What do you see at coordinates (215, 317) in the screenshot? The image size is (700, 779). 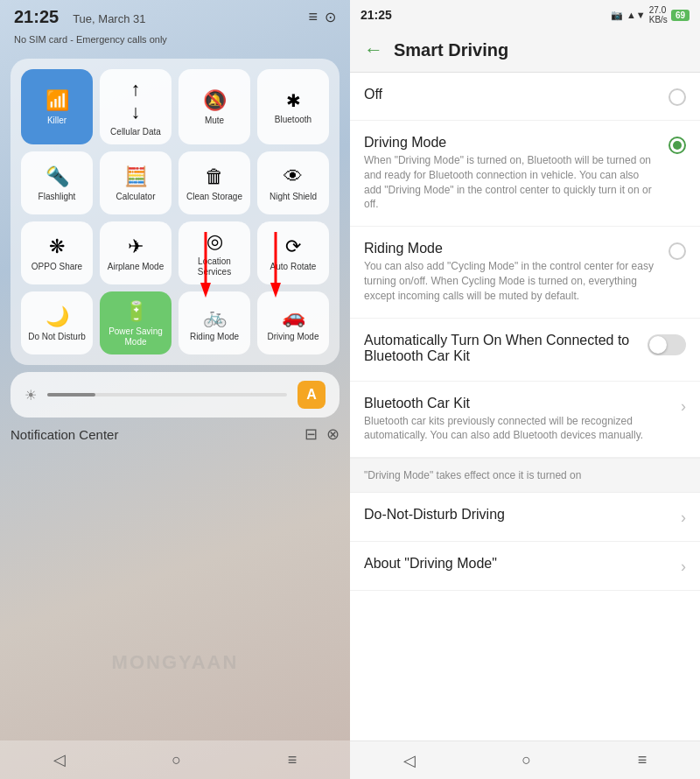 I see `riding-icon: 🚲` at bounding box center [215, 317].